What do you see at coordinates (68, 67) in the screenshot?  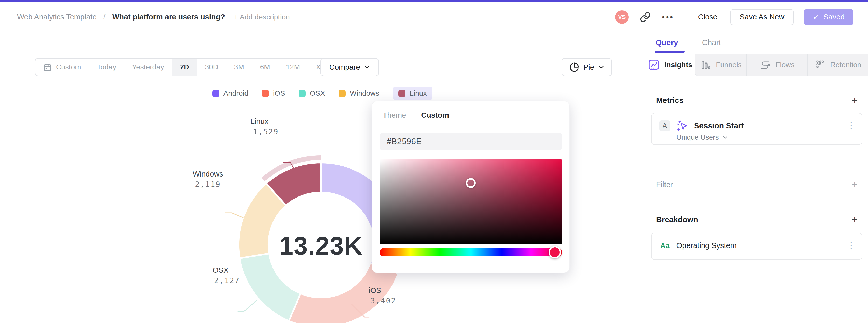 I see `range-label: Custom` at bounding box center [68, 67].